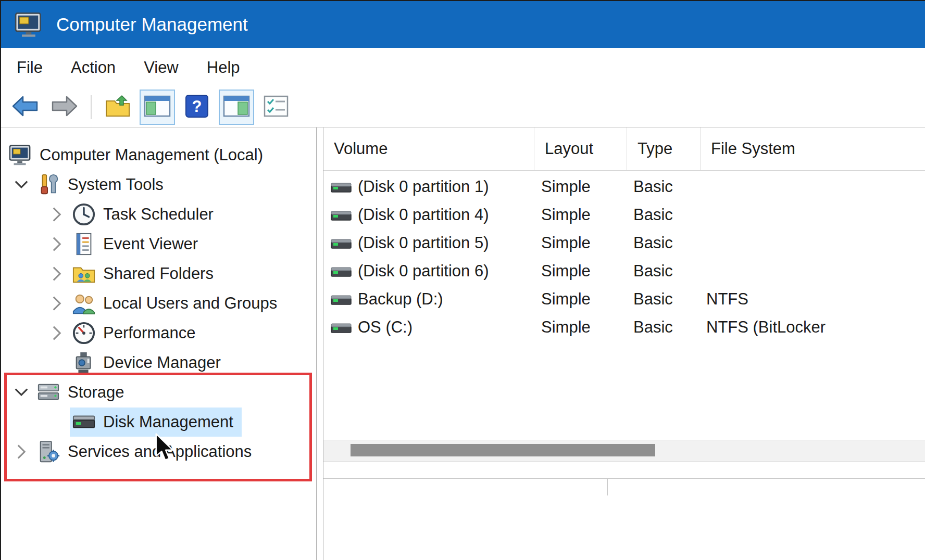  What do you see at coordinates (503, 450) in the screenshot?
I see `scrollbar-thumb` at bounding box center [503, 450].